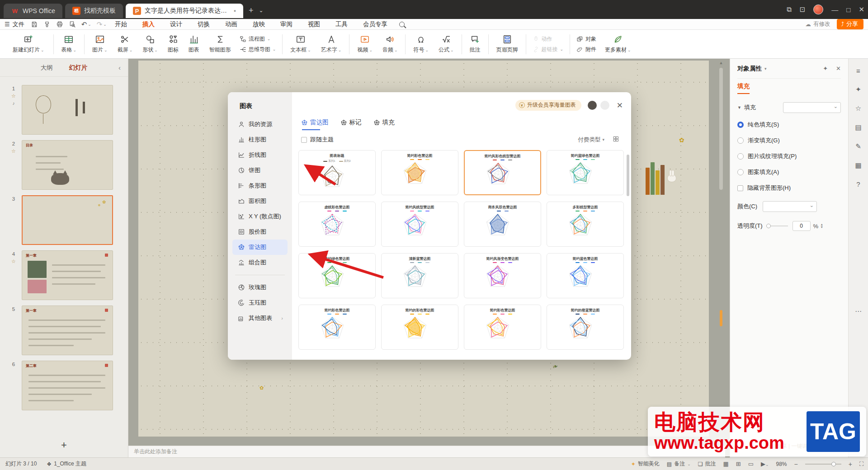  What do you see at coordinates (591, 140) in the screenshot?
I see `pay-type-dropdown: 付费类型▾` at bounding box center [591, 140].